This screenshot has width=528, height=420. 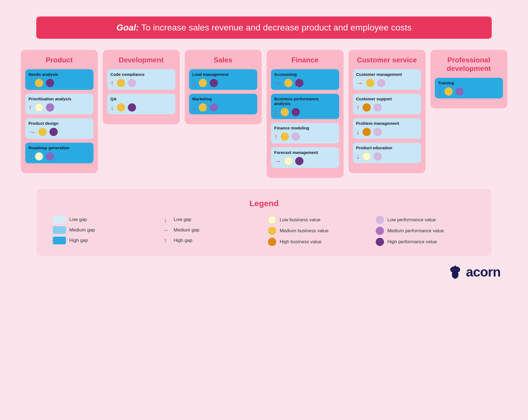 What do you see at coordinates (79, 241) in the screenshot?
I see `high-gap-rect-label: High gap` at bounding box center [79, 241].